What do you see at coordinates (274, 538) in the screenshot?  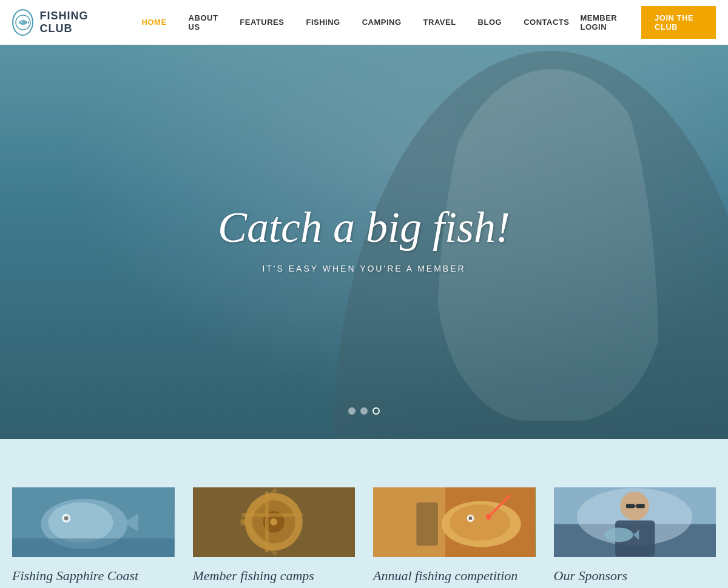 I see `feature-card-2: Member fishing camps IF YOU ARE A MEMBER…` at bounding box center [274, 538].